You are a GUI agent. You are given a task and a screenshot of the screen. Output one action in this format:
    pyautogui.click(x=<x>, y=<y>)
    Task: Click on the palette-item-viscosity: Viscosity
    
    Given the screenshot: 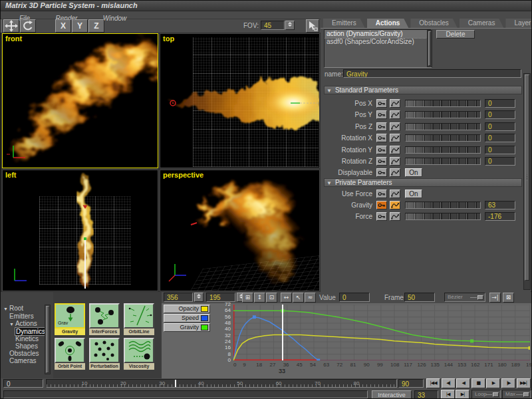 What is the action you would take?
    pyautogui.click(x=139, y=354)
    